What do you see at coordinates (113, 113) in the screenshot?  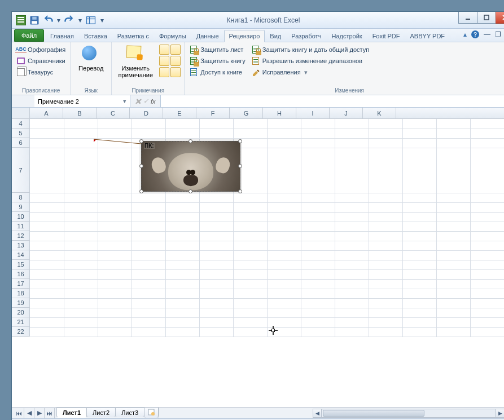 I see `col-C: C` at bounding box center [113, 113].